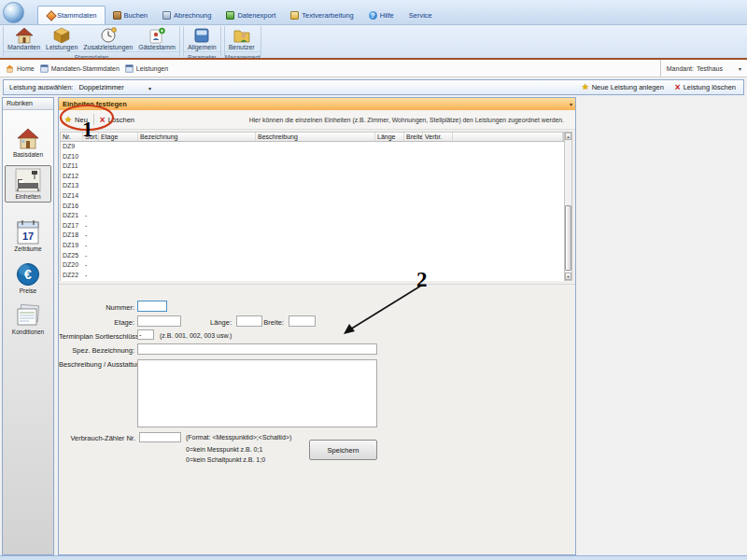 The width and height of the screenshot is (747, 560). I want to click on etage-label: Etage:, so click(97, 323).